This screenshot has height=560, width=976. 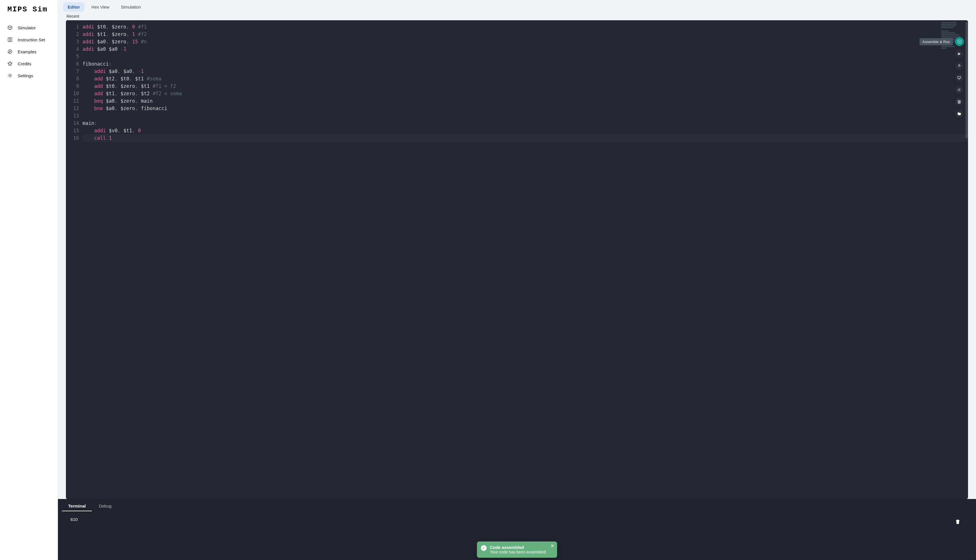 What do you see at coordinates (131, 7) in the screenshot?
I see `tab-simulation: Simulation` at bounding box center [131, 7].